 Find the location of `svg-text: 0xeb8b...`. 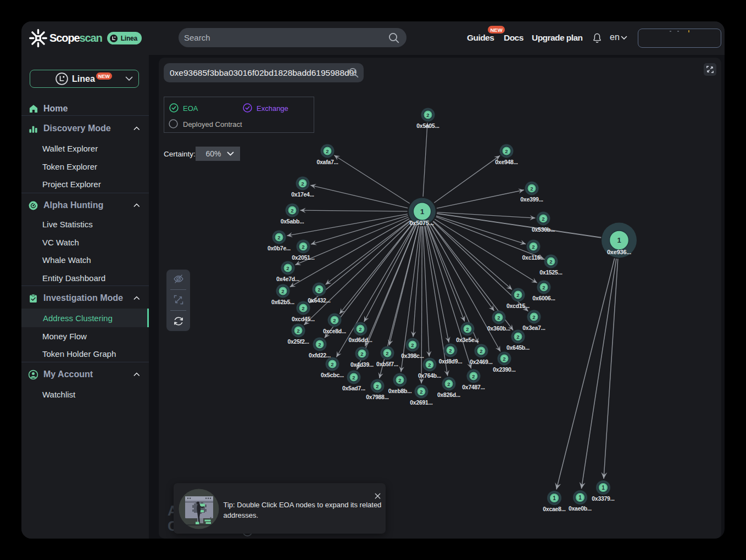

svg-text: 0xeb8b... is located at coordinates (400, 391).